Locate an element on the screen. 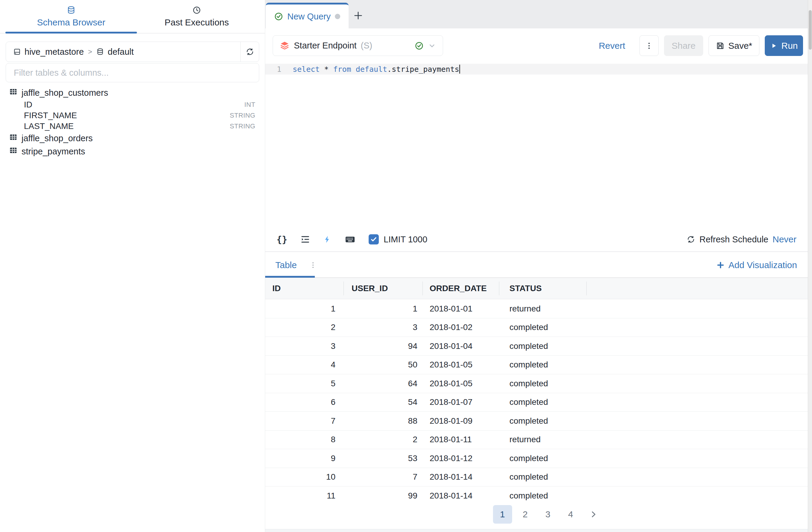  table-cell: 2018-01-01 is located at coordinates (461, 309).